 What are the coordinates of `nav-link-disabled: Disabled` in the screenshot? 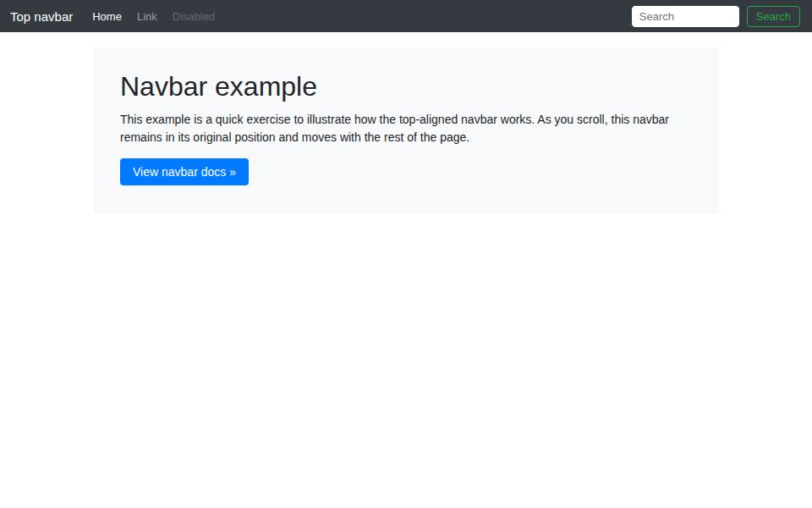 It's located at (195, 17).